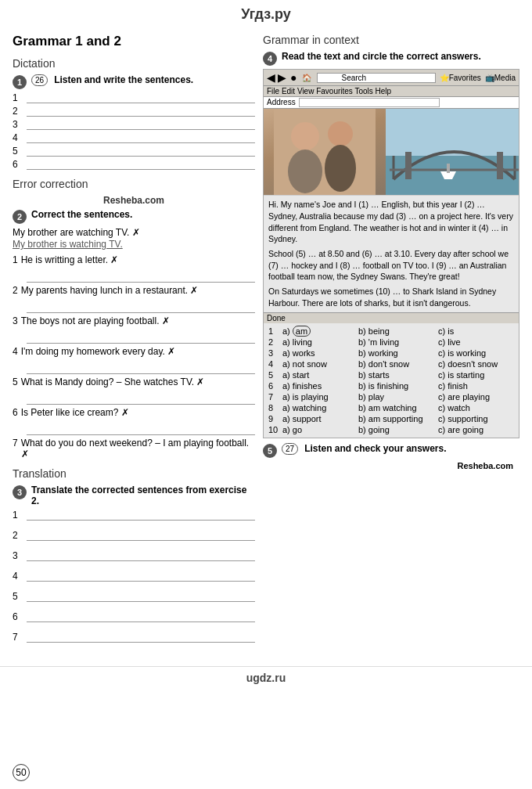 The height and width of the screenshot is (789, 532). What do you see at coordinates (18, 164) in the screenshot?
I see `line-num: 6` at bounding box center [18, 164].